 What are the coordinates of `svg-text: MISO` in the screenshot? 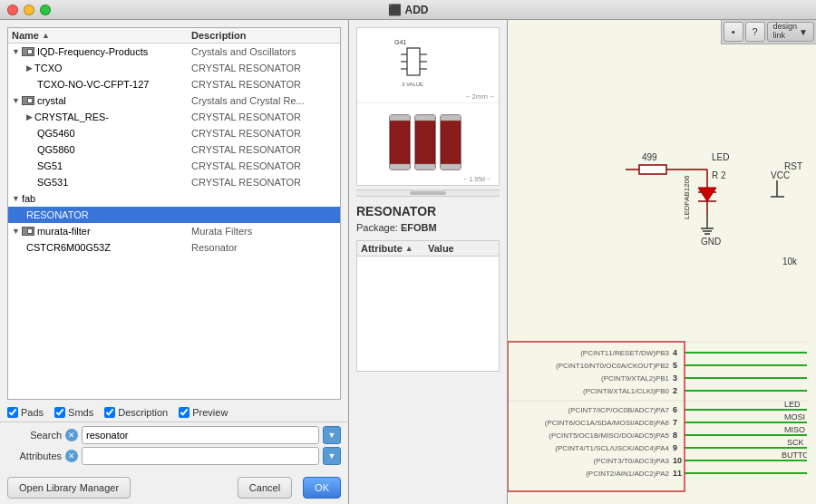 It's located at (794, 430).